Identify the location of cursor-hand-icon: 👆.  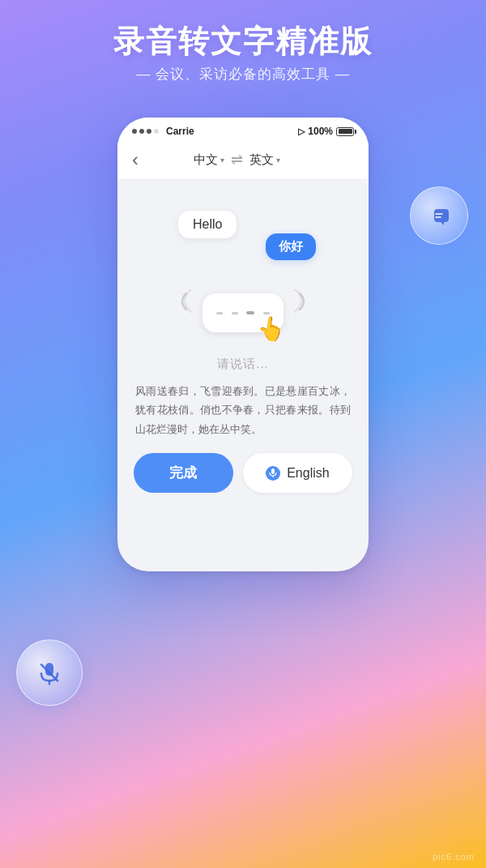
(271, 329).